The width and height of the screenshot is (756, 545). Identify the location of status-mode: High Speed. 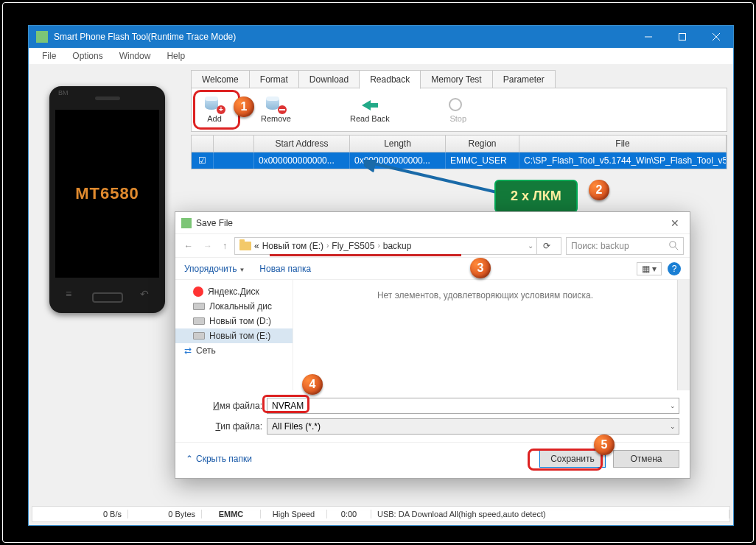
(294, 514).